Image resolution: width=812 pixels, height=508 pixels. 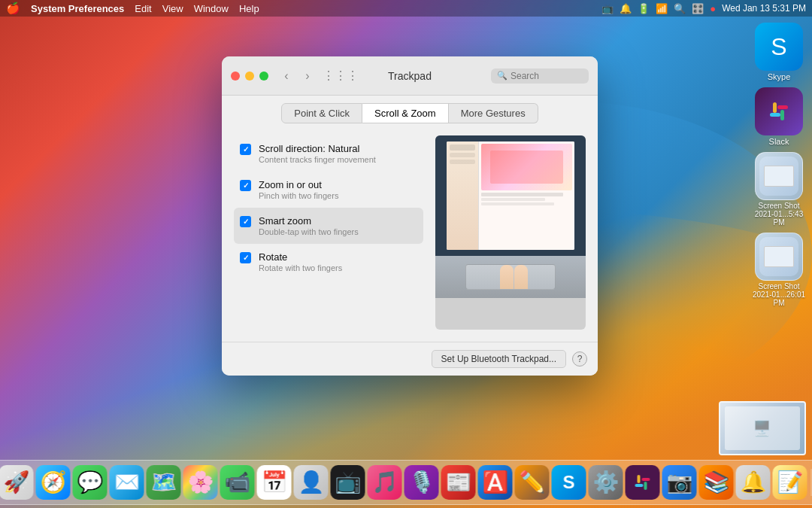 I want to click on notify-icon: 🔔, so click(x=626, y=9).